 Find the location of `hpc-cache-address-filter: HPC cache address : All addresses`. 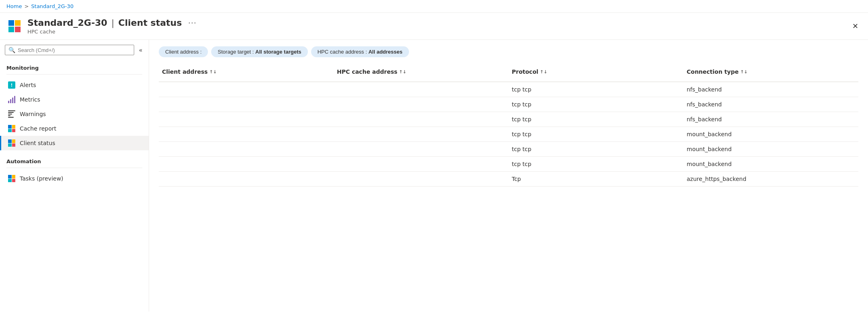

hpc-cache-address-filter: HPC cache address : All addresses is located at coordinates (360, 52).